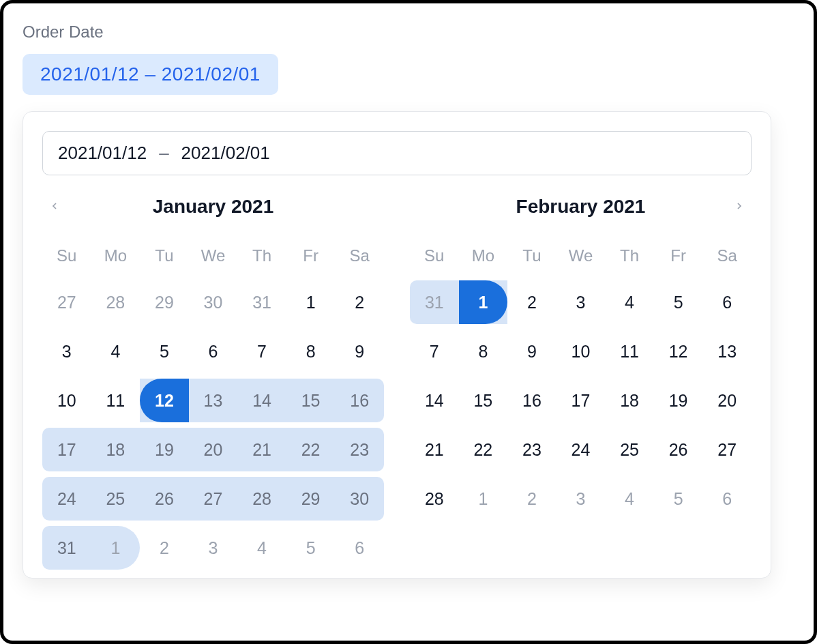 The height and width of the screenshot is (644, 817). Describe the element at coordinates (679, 256) in the screenshot. I see `weekday: Fr` at that location.